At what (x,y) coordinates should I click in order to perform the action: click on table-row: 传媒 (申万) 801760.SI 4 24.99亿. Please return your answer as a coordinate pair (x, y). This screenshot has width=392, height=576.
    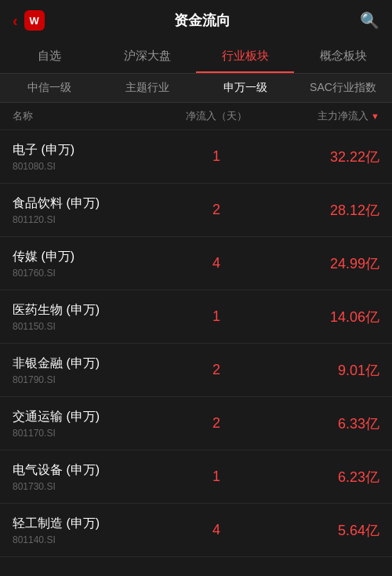
    Looking at the image, I should click on (196, 264).